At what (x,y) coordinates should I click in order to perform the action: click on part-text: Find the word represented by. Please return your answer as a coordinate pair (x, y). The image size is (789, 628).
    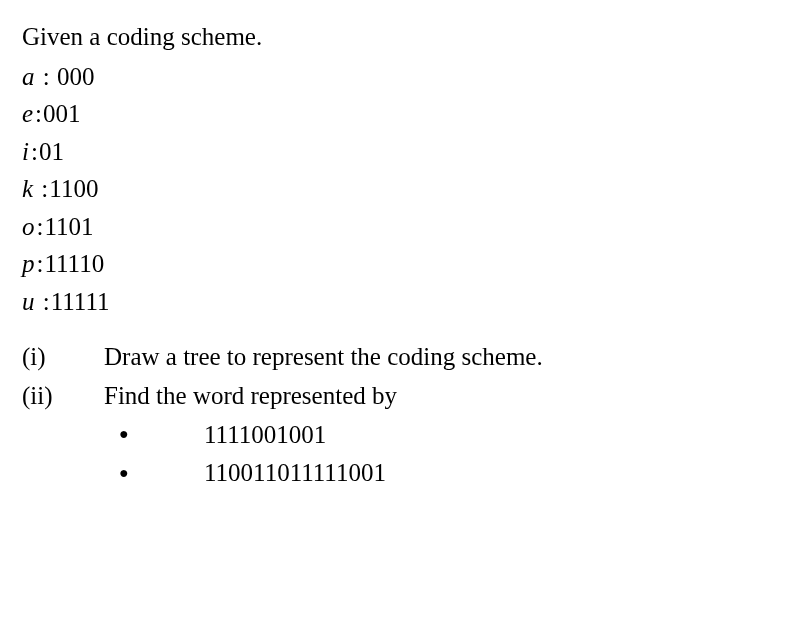
    Looking at the image, I should click on (436, 396).